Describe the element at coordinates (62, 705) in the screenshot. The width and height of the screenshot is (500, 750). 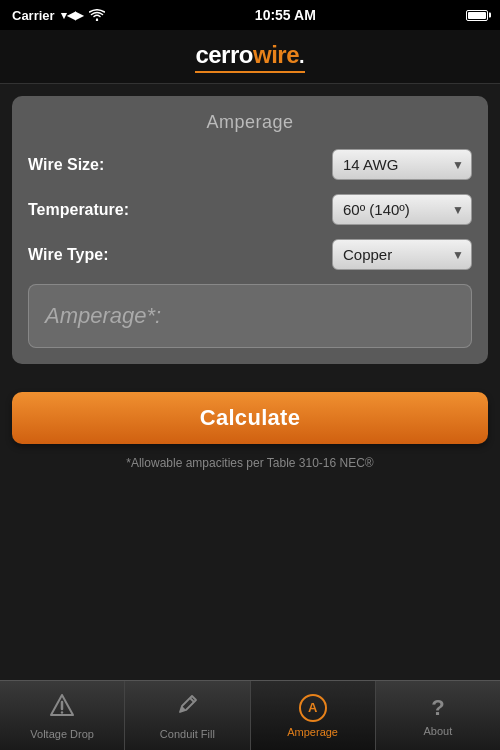
I see `warning-triangle-icon` at that location.